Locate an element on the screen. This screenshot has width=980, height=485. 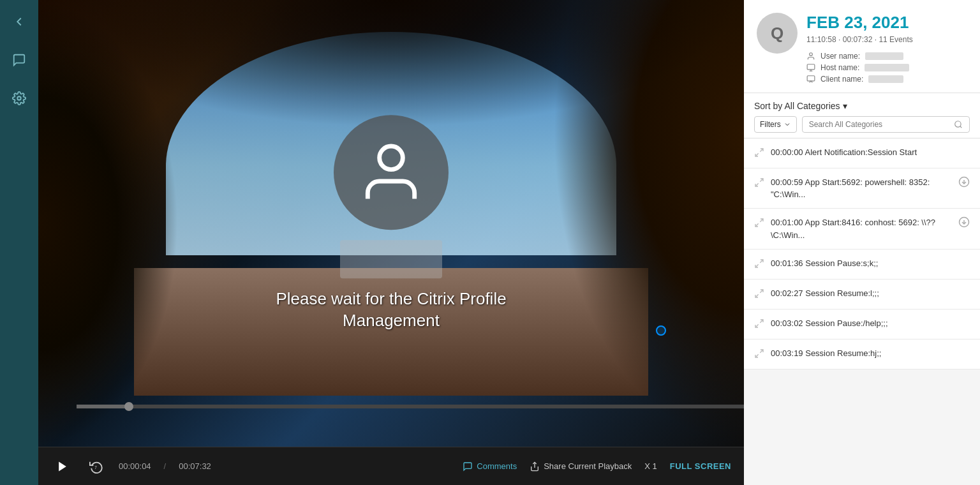
session-meta: 11:10:58 · 00:07:32 · 11 Events is located at coordinates (887, 40).